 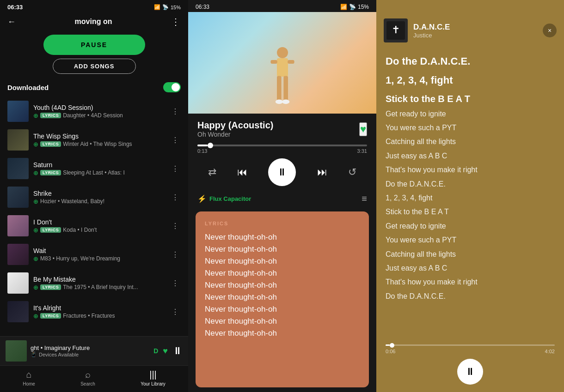 What do you see at coordinates (168, 351) in the screenshot?
I see `now-playing-actions: D ♥ ⏸` at bounding box center [168, 351].